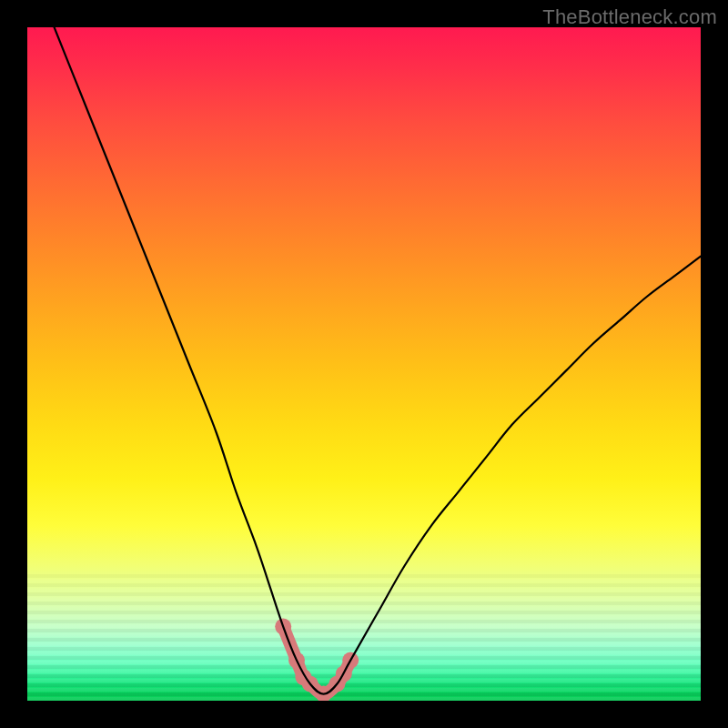 The height and width of the screenshot is (728, 728). I want to click on valley-marker-group, so click(317, 660).